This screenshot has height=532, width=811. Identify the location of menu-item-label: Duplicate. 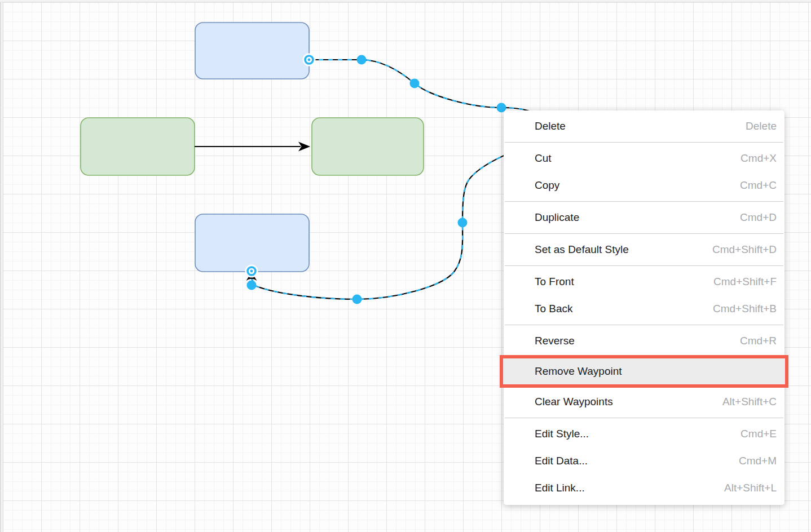
(557, 218).